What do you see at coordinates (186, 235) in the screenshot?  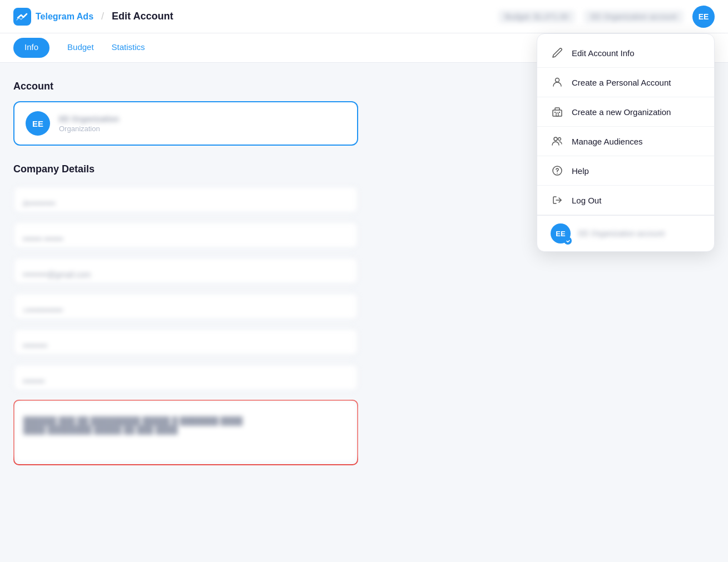 I see `full-name-input` at bounding box center [186, 235].